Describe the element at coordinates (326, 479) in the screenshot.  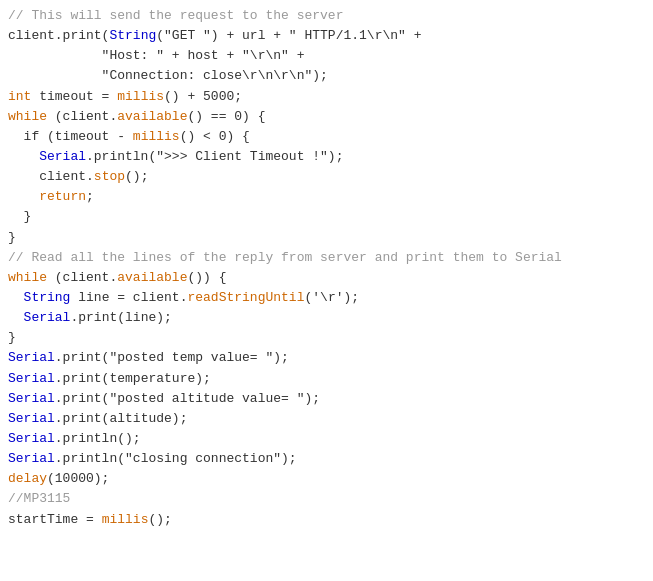
I see `code-line: delay(10000);` at that location.